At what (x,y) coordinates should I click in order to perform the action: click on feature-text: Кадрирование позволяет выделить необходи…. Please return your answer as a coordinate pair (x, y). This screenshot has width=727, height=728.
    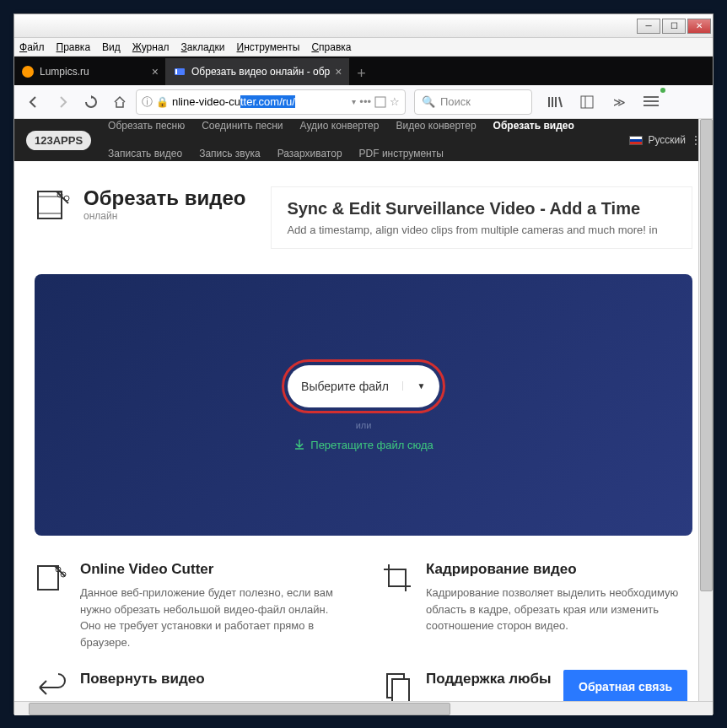
    Looking at the image, I should click on (559, 609).